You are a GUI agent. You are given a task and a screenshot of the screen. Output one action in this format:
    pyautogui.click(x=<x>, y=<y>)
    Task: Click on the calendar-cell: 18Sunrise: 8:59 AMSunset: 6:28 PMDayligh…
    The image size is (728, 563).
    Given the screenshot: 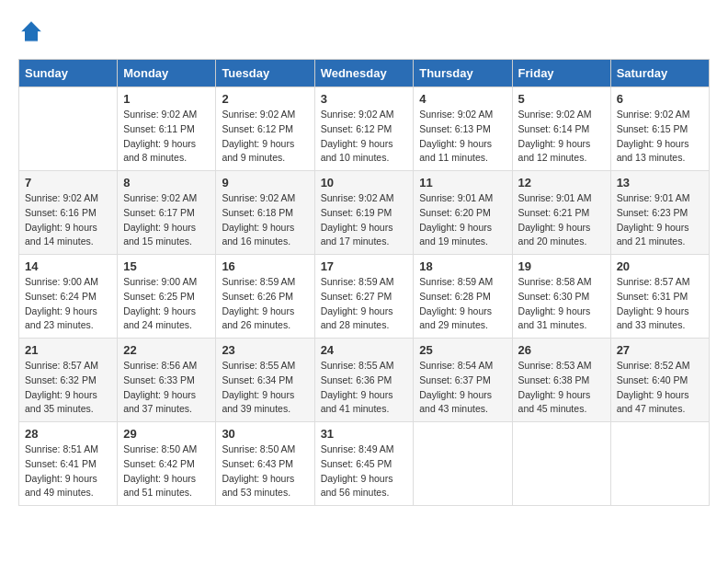 What is the action you would take?
    pyautogui.click(x=463, y=296)
    